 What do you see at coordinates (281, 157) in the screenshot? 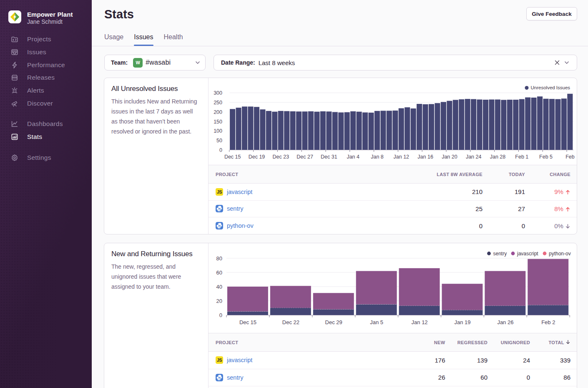
I see `svg-text: Dec 23` at bounding box center [281, 157].